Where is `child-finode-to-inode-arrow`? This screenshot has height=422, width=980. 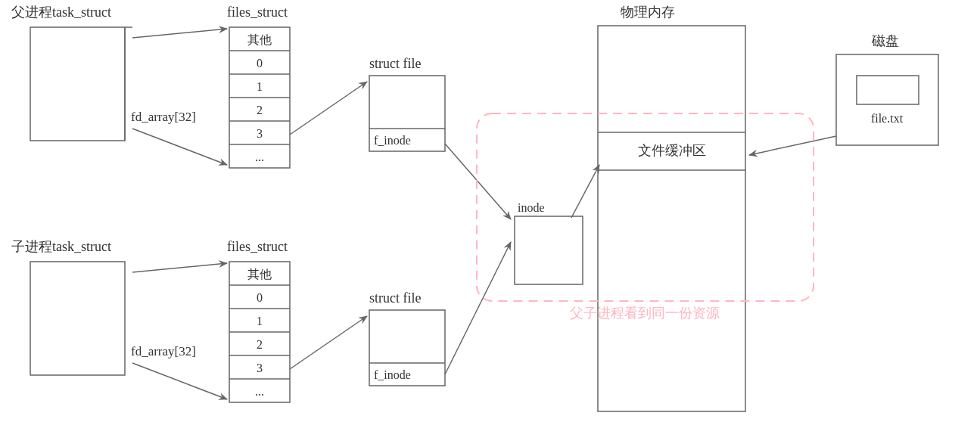
child-finode-to-inode-arrow is located at coordinates (478, 309).